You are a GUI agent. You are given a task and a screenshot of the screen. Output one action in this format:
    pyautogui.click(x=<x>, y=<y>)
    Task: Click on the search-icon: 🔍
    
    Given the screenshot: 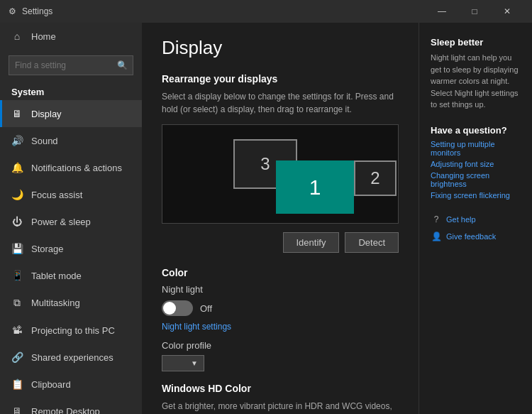 What is the action you would take?
    pyautogui.click(x=122, y=65)
    